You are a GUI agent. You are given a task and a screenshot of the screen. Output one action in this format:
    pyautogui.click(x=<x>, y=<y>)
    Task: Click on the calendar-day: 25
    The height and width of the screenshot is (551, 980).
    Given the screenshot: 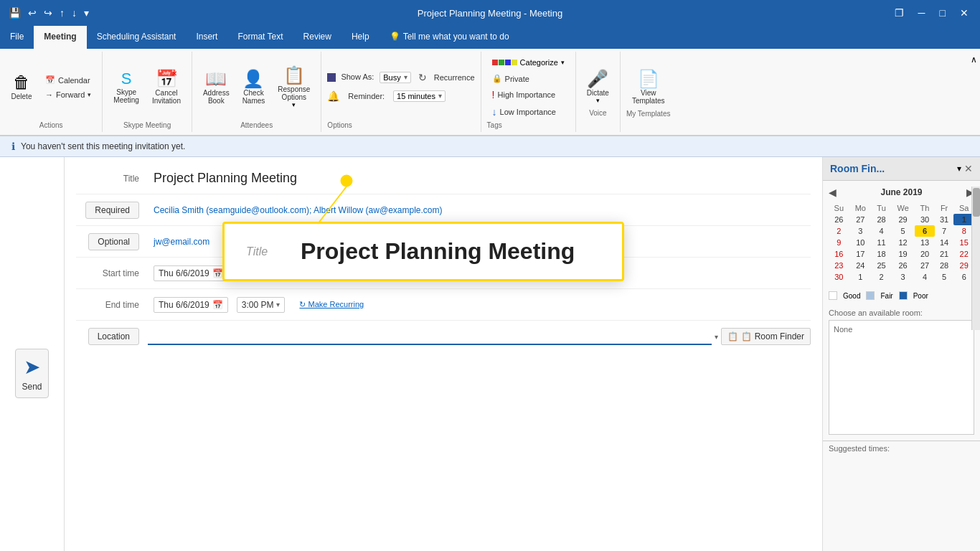 What is the action you would take?
    pyautogui.click(x=881, y=265)
    